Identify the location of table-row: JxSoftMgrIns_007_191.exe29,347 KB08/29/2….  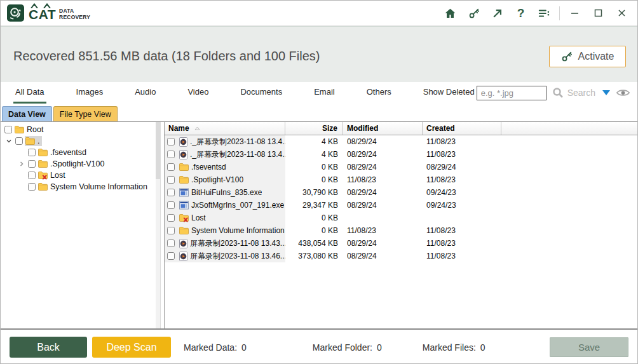
(401, 205).